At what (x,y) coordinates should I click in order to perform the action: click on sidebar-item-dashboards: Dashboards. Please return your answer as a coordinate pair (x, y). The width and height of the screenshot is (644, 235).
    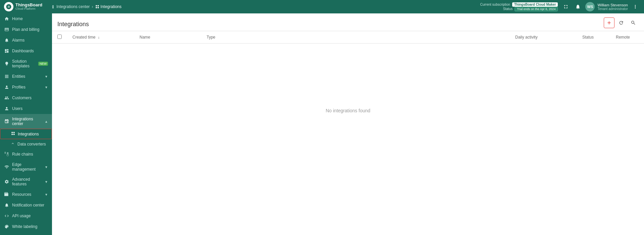
    Looking at the image, I should click on (26, 51).